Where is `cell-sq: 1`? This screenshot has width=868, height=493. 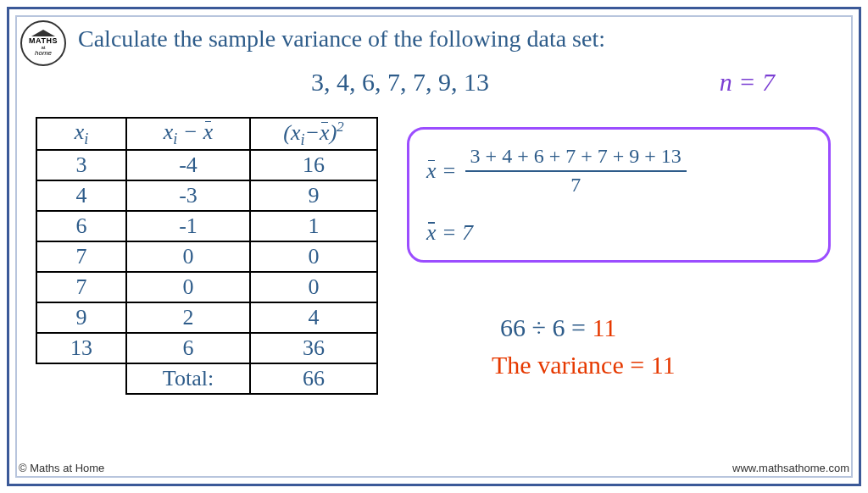 cell-sq: 1 is located at coordinates (314, 226).